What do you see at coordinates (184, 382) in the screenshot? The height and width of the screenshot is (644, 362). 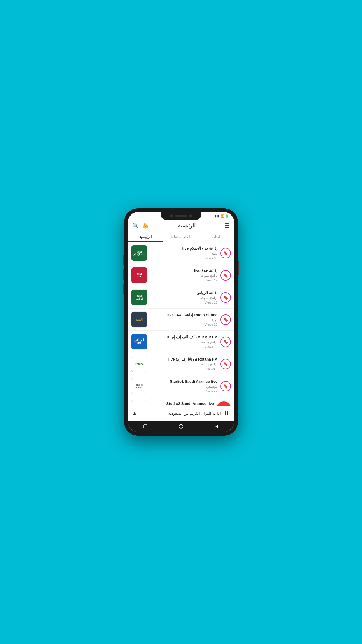 I see `station-name: Studio1 Saudi Aramco live` at bounding box center [184, 382].